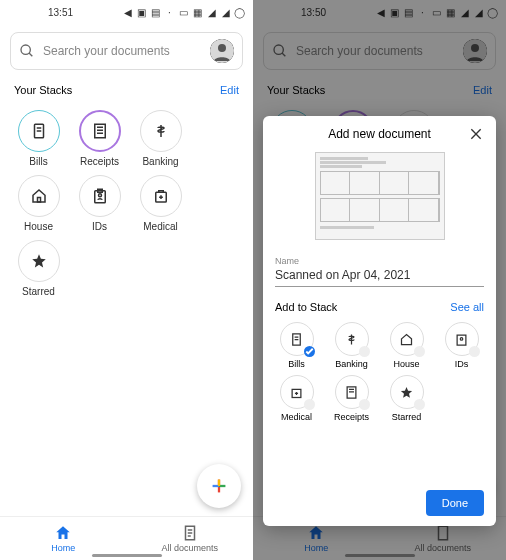  Describe the element at coordinates (380, 270) in the screenshot. I see `name-field: Name Scanned on Apr 04, 2021` at that location.